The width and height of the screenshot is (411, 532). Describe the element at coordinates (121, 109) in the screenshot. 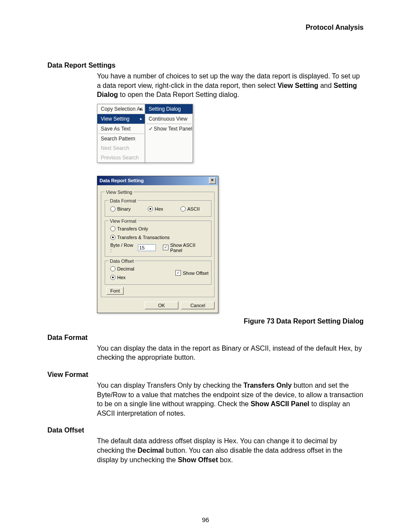

I see `menu-item-copy-selection-as: Copy Selection As ▸` at that location.